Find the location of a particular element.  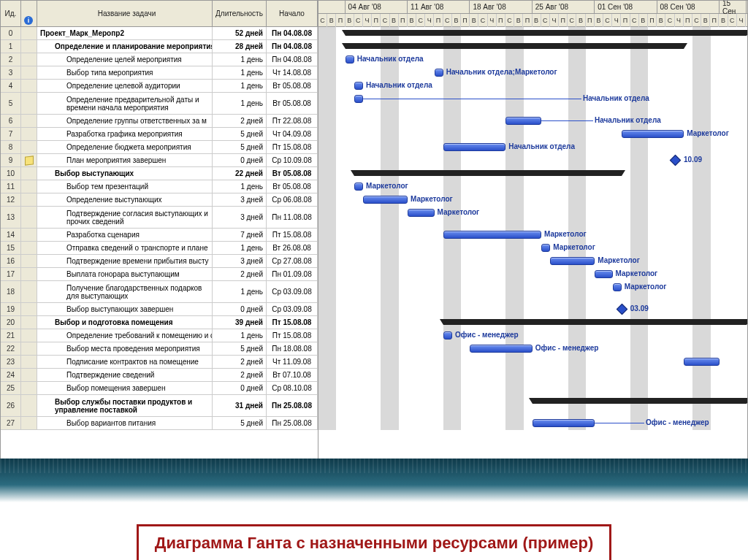

task-duration: 52 дней is located at coordinates (240, 34).